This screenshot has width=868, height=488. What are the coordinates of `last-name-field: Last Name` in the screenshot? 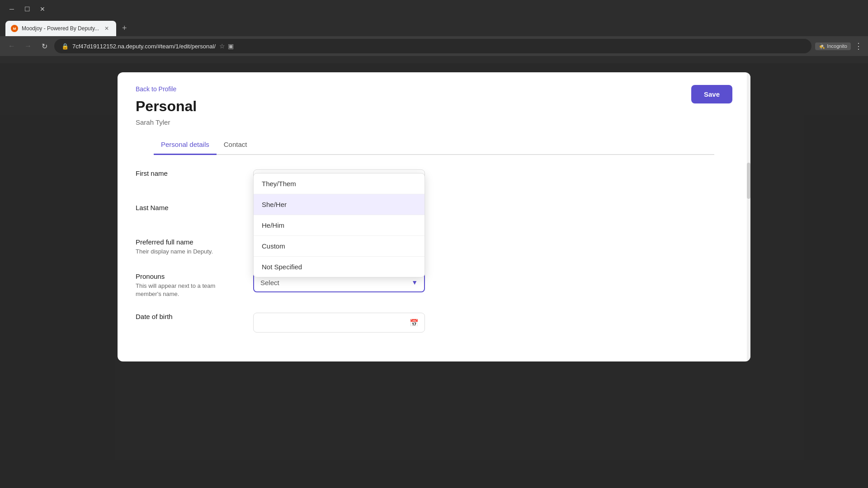 It's located at (434, 214).